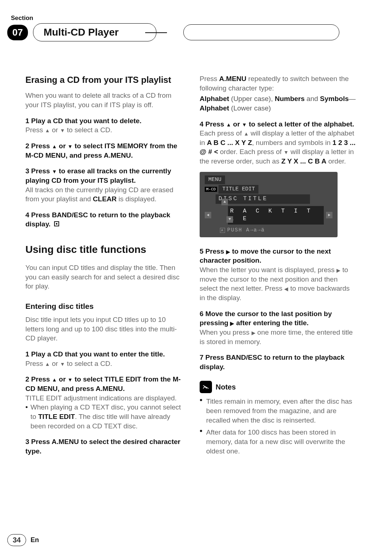  Describe the element at coordinates (103, 150) in the screenshot. I see `erase-step-2: 2 Press or to select ITS MEMORY from the…` at that location.